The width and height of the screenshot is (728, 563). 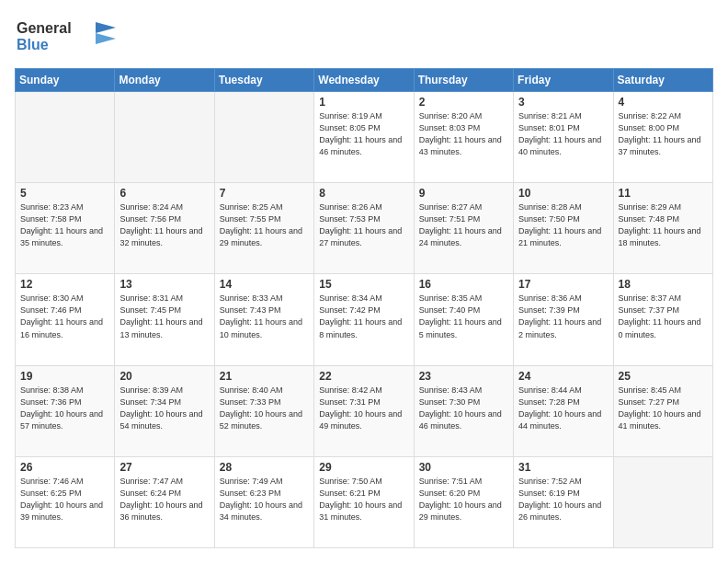 What do you see at coordinates (563, 316) in the screenshot?
I see `day-content: Sunrise: 8:36 AM Sunset: 7:39 PM Dayligh…` at bounding box center [563, 316].